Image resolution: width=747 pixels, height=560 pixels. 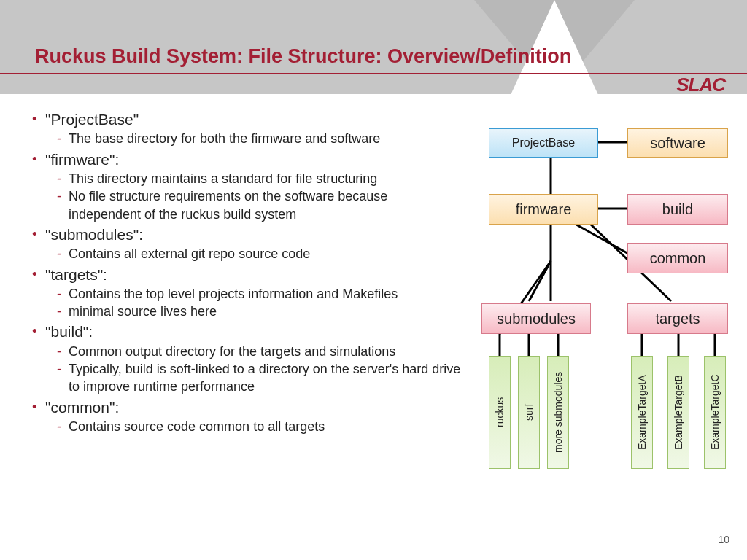 What do you see at coordinates (260, 179) in the screenshot?
I see `bullet-sub: This directory maintains a standard for …` at bounding box center [260, 179].